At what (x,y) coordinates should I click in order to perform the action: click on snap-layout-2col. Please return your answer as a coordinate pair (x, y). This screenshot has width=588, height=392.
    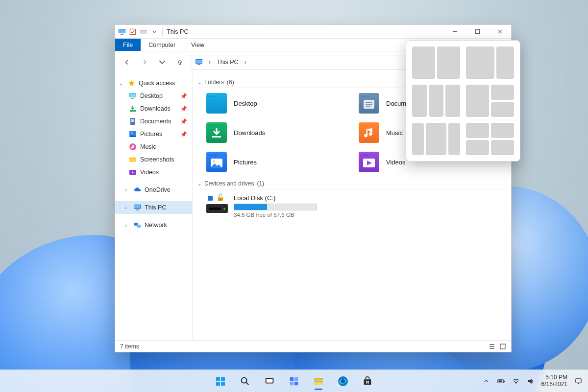
    Looking at the image, I should click on (436, 63).